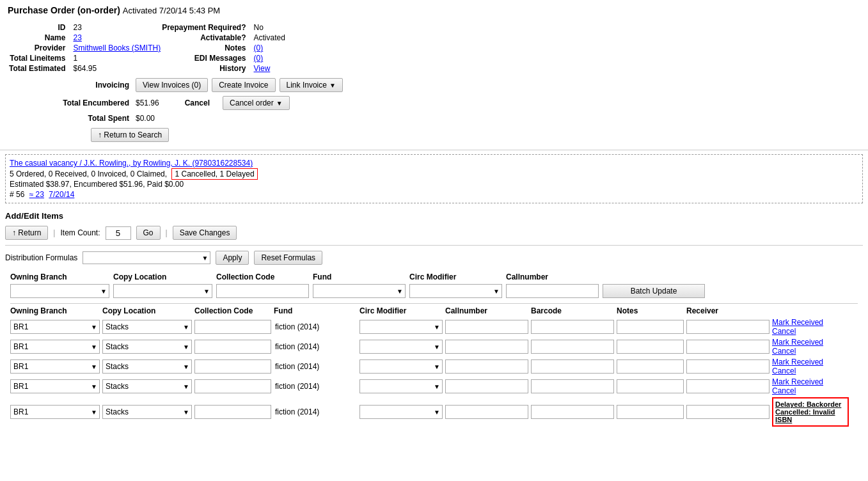  Describe the element at coordinates (40, 28) in the screenshot. I see `id-label: ID` at that location.